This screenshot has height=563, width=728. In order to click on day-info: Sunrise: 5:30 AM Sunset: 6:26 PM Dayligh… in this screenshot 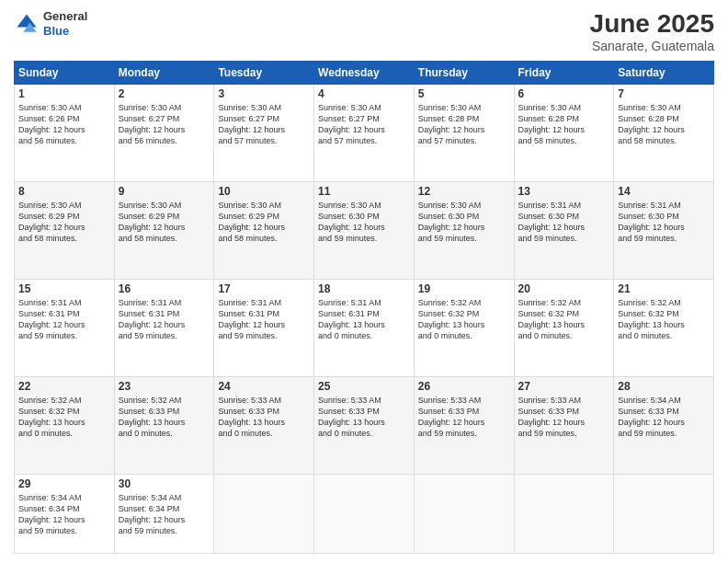, I will do `click(64, 125)`.